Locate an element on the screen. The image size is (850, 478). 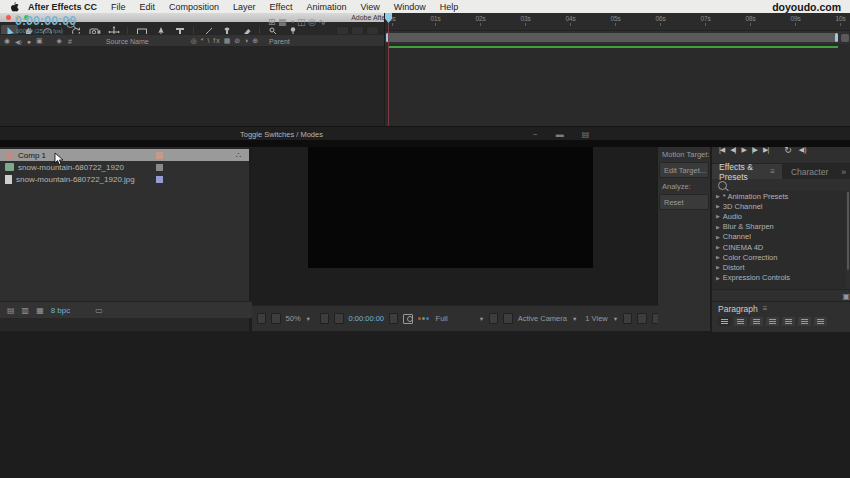
menu-item: Composition is located at coordinates (194, 7).